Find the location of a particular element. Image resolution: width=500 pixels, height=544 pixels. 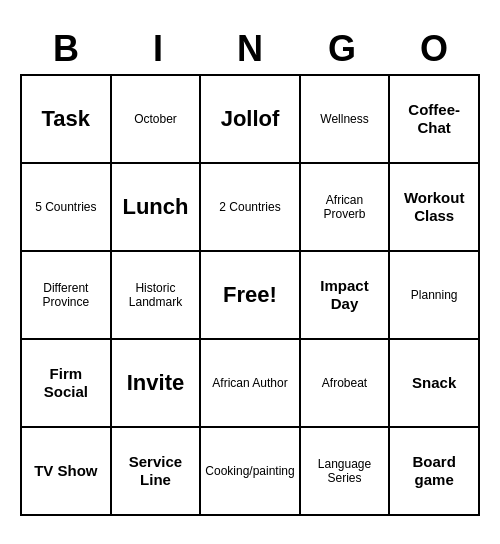

cell-text: African Author is located at coordinates (250, 383).